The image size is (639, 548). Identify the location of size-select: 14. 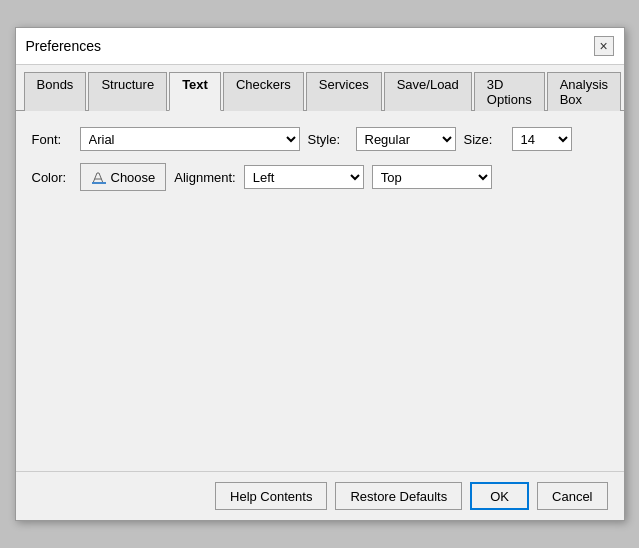
(542, 139).